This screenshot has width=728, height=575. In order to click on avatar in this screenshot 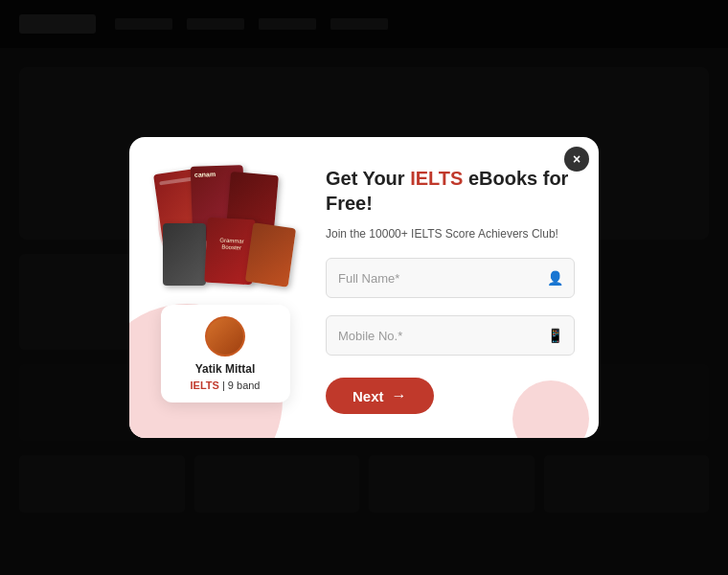, I will do `click(225, 336)`.